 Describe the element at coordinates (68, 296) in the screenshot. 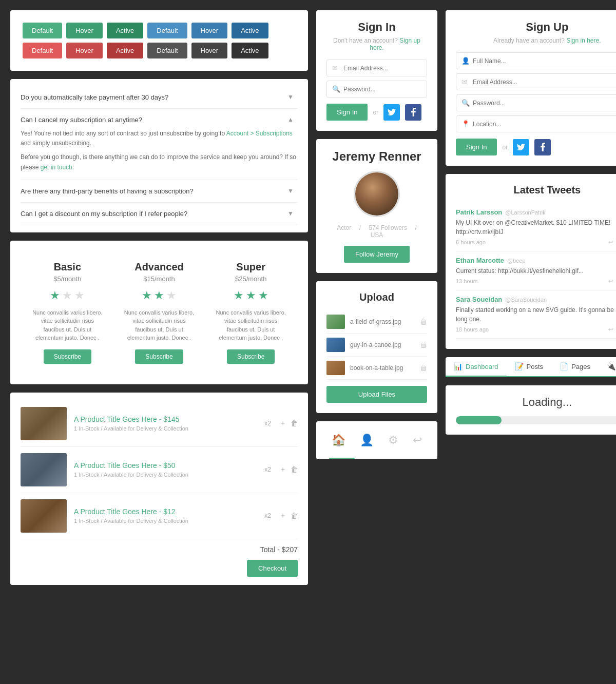

I see `stars-0: ★★★` at that location.